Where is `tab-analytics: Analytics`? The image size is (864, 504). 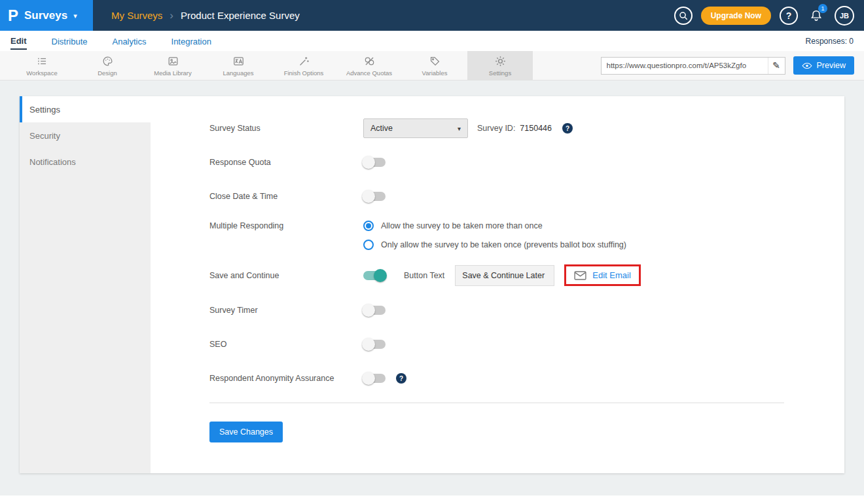
tab-analytics: Analytics is located at coordinates (129, 41).